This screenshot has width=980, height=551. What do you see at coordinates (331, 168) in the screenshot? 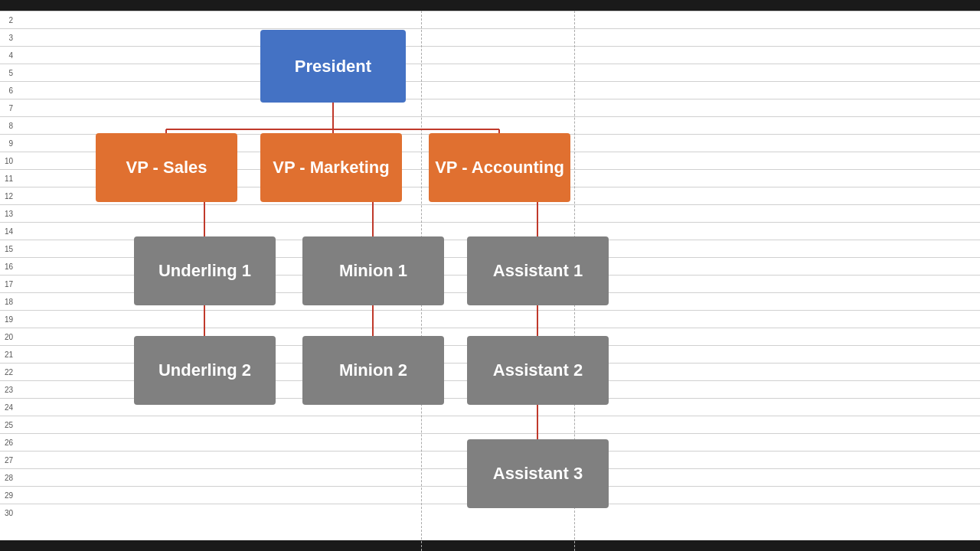
I see `vp-marketing-label: VP - Marketing` at bounding box center [331, 168].